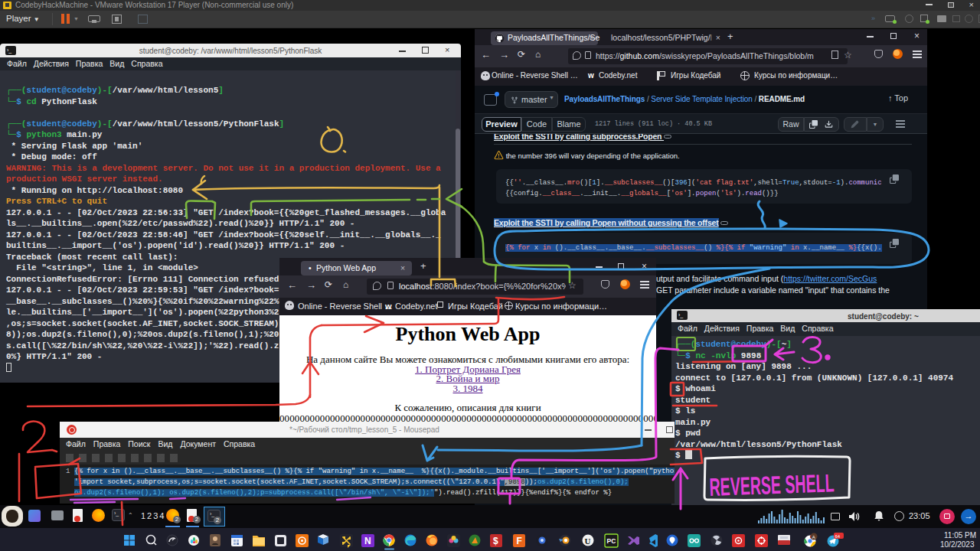 This screenshot has width=980, height=551. Describe the element at coordinates (838, 536) in the screenshot. I see `svg-text: 64` at that location.